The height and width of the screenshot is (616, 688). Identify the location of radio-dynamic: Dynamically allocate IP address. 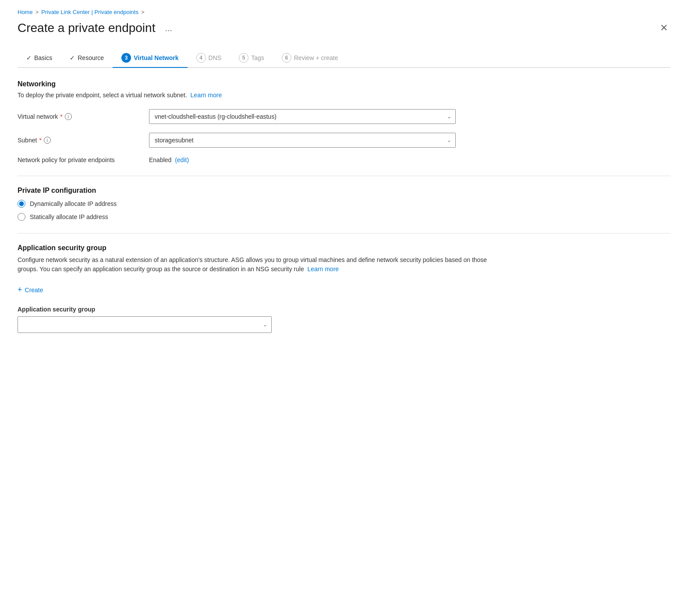
(344, 204).